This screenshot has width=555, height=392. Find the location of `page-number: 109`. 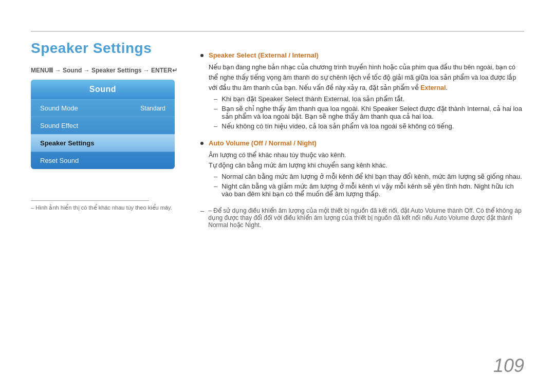

page-number: 109 is located at coordinates (509, 366).